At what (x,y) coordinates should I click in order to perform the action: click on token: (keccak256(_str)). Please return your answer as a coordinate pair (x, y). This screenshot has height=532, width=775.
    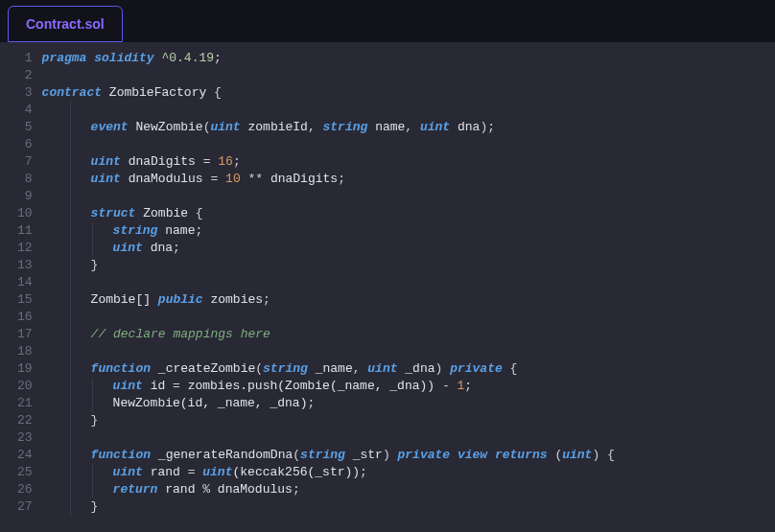
    Looking at the image, I should click on (295, 472).